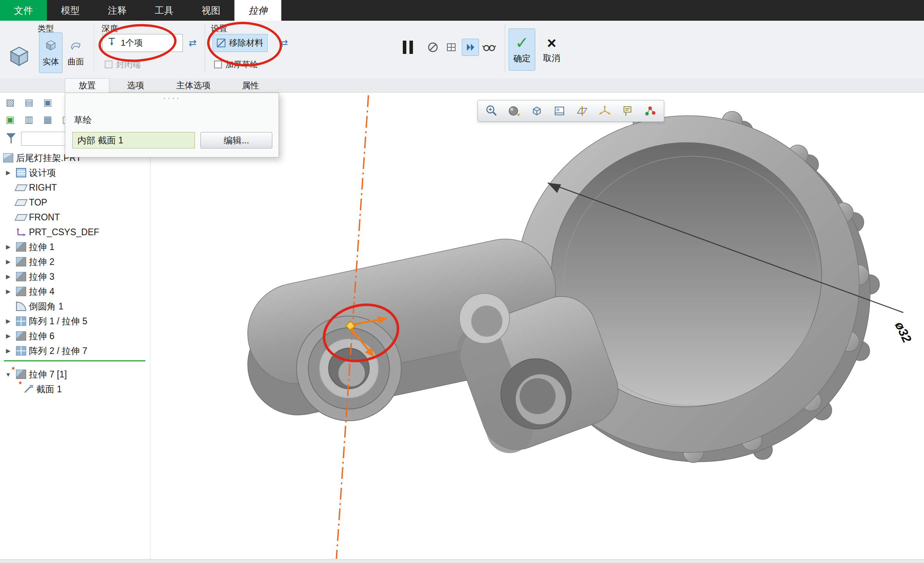 The image size is (924, 563). I want to click on tree-item-extrude-4: ▶ 拉伸 4, so click(75, 291).